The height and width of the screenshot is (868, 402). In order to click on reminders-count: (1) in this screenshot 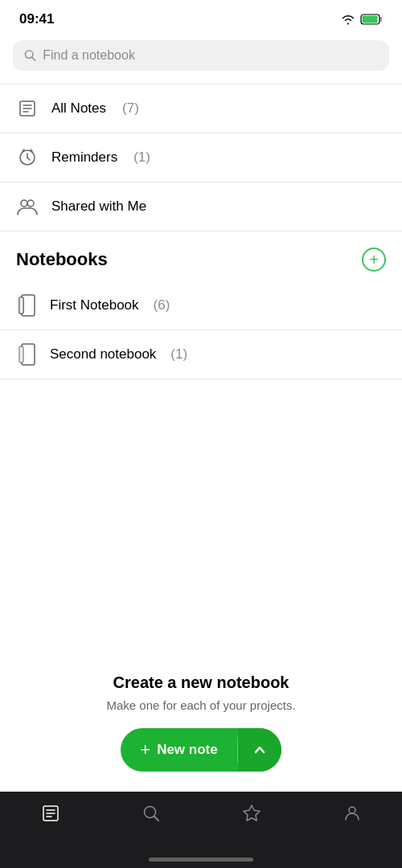, I will do `click(142, 158)`.